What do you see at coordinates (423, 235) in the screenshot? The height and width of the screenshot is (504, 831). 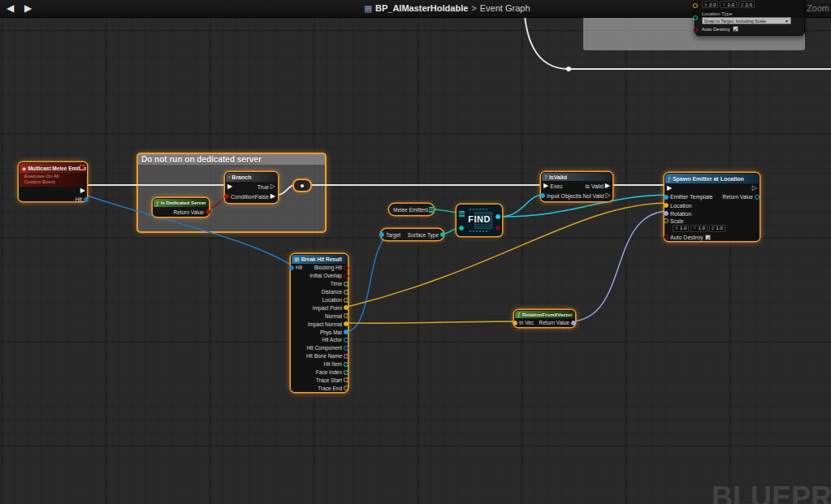 I see `surface-type-label: Surface Type` at bounding box center [423, 235].